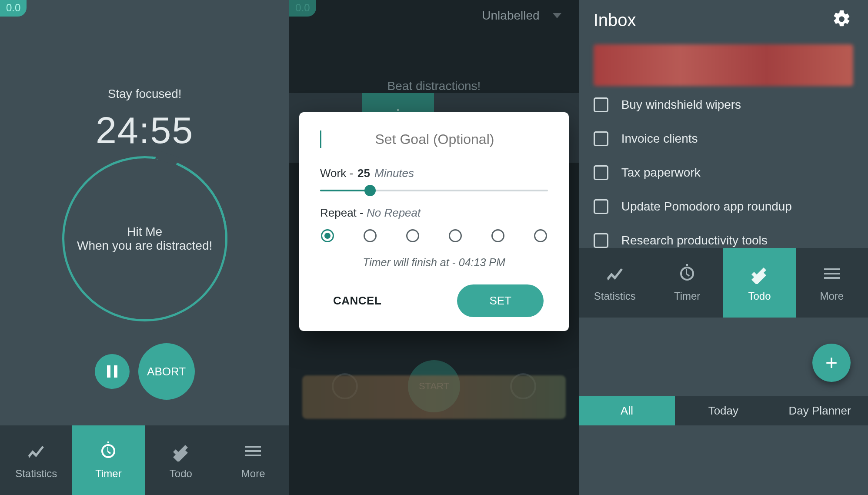 This screenshot has height=495, width=868. What do you see at coordinates (724, 207) in the screenshot?
I see `task-row: Update Pomodoro app roundup` at bounding box center [724, 207].